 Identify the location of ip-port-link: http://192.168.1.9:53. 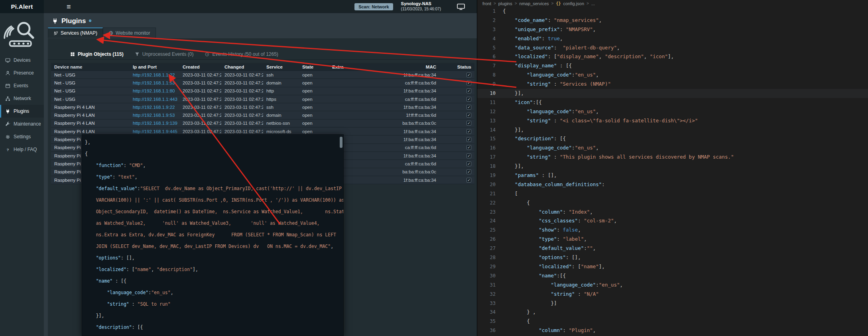
(155, 115).